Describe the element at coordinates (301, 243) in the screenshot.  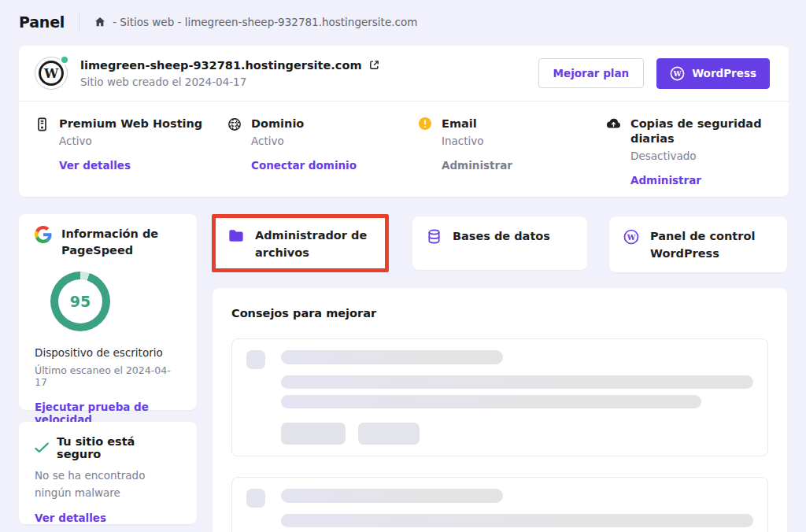
I see `annotation-highlight-box: Administrador de archivos` at that location.